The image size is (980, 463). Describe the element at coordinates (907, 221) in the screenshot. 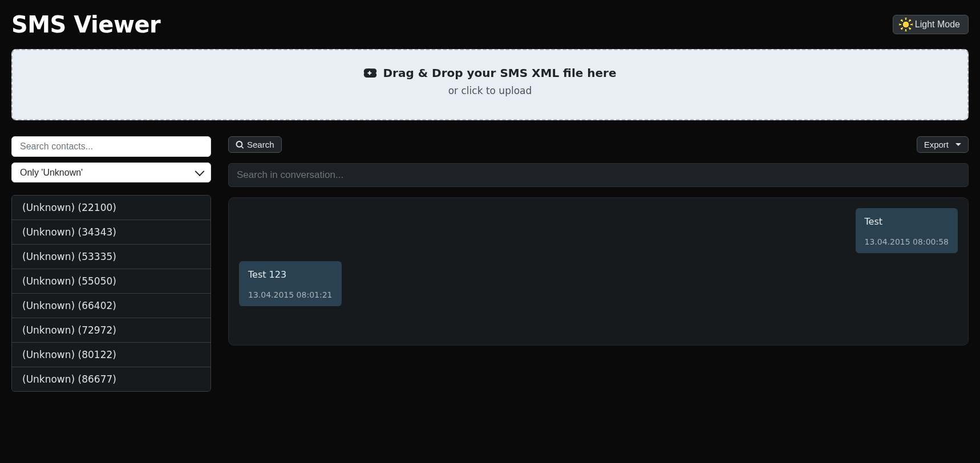

I see `message-body: Test` at that location.